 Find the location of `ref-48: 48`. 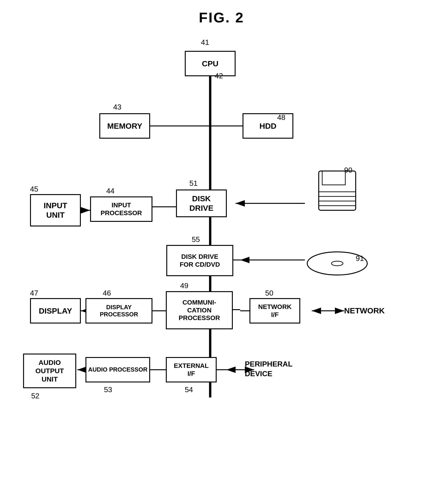

ref-48: 48 is located at coordinates (281, 117).